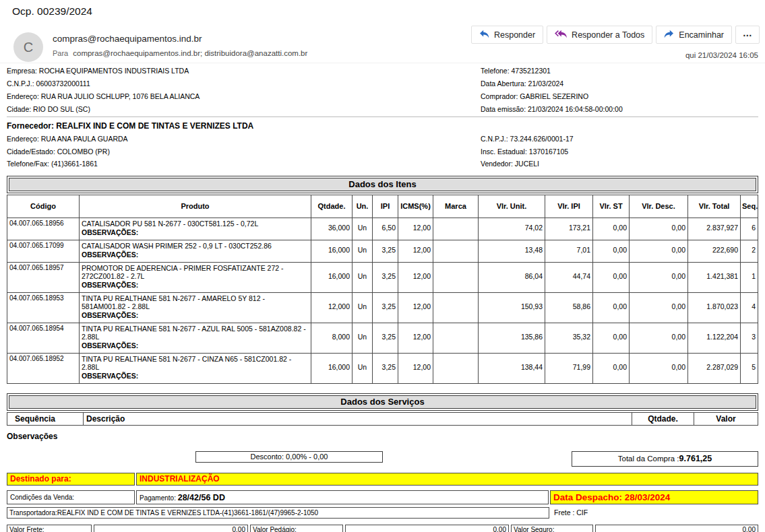 This screenshot has height=532, width=765. What do you see at coordinates (190, 53) in the screenshot?
I see `recipients: compras@rochaequipamentos.ind.br; distri…` at bounding box center [190, 53].